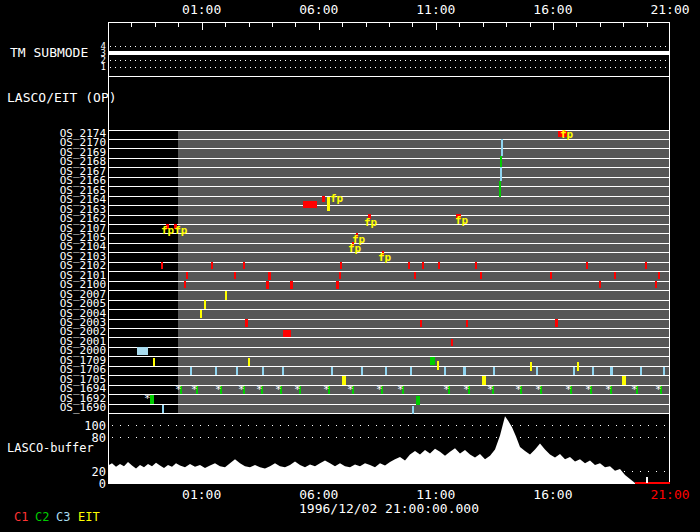  Describe the element at coordinates (318, 494) in the screenshot. I see `time-label-bottom: 06:00` at that location.